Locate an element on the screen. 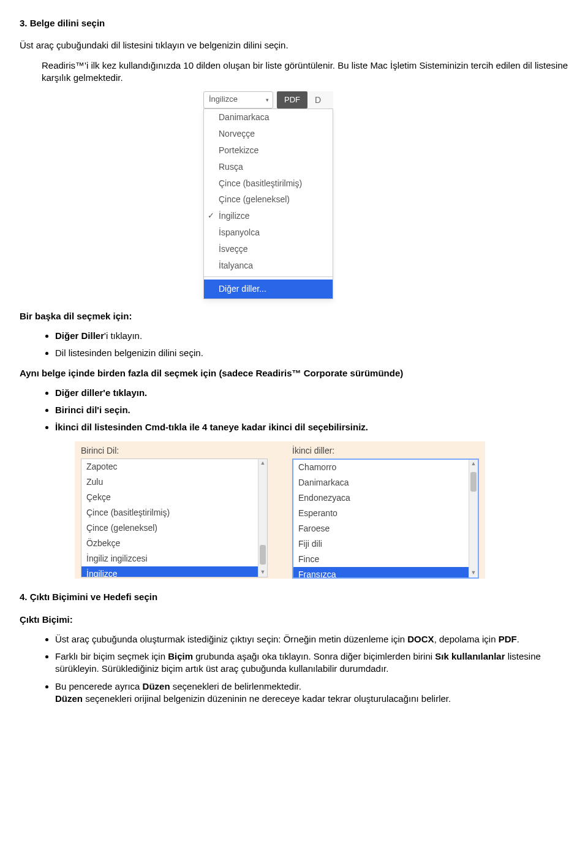 The height and width of the screenshot is (868, 588). listbox-option: Endonezyaca is located at coordinates (386, 498).